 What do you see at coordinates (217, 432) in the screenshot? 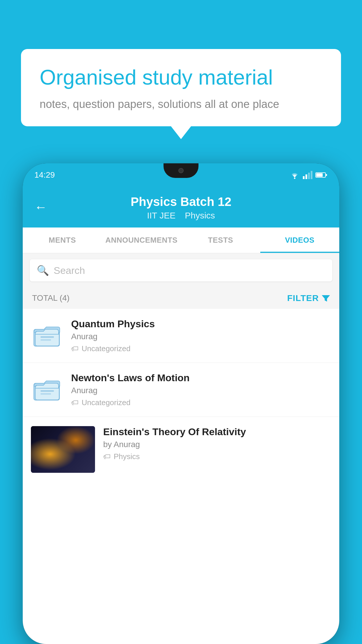
I see `video-title-3: Einstein's Theory Of Relativity` at bounding box center [217, 432].